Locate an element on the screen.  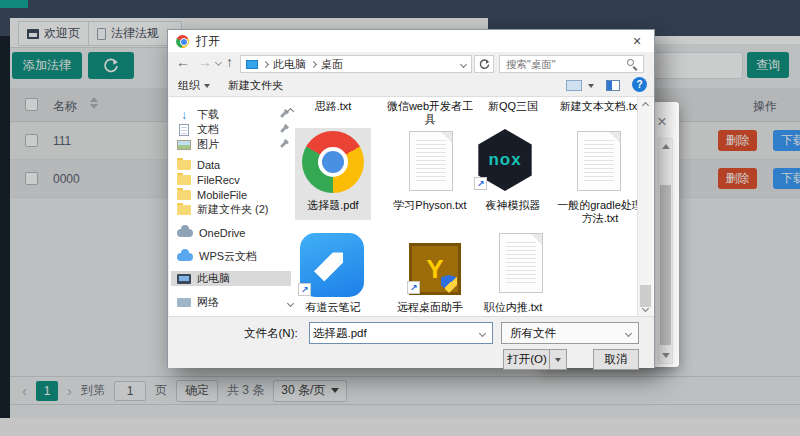
new-folder-button: 新建文件夹 is located at coordinates (256, 86).